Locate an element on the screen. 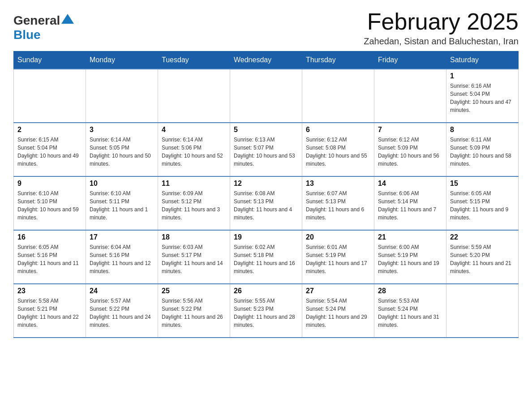  calendar-day-cell: 22Sunrise: 5:59 AM Sunset: 5:20 PM Dayli… is located at coordinates (483, 257).